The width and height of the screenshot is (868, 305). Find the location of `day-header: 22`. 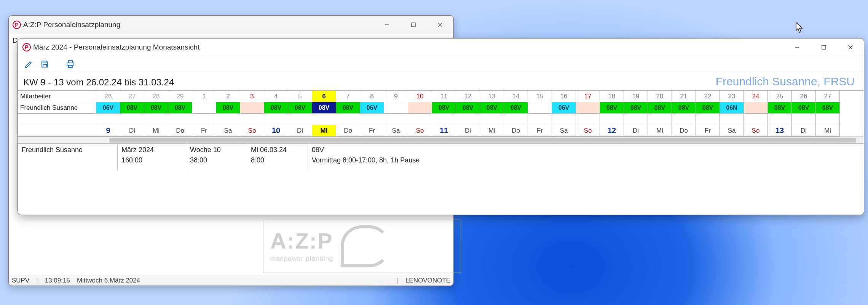

day-header: 22 is located at coordinates (708, 96).